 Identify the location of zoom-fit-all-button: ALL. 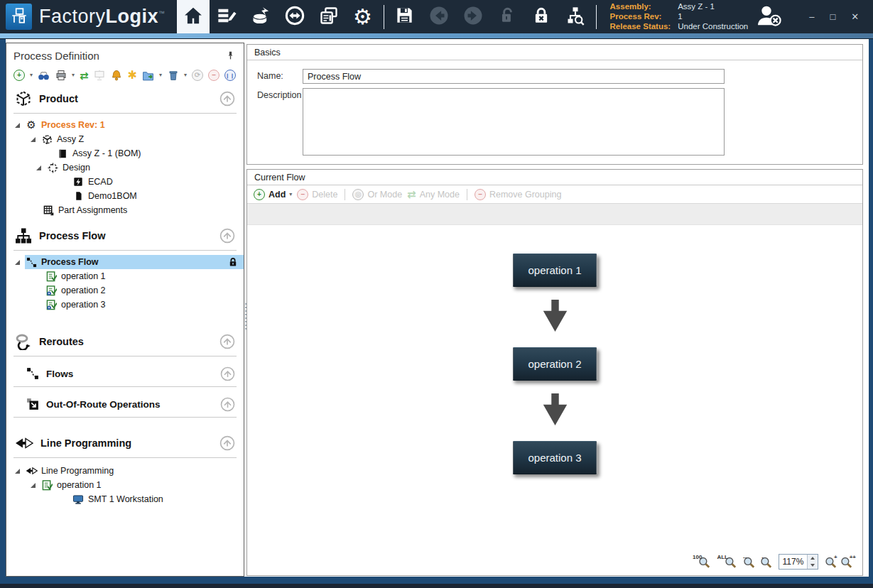
(727, 562).